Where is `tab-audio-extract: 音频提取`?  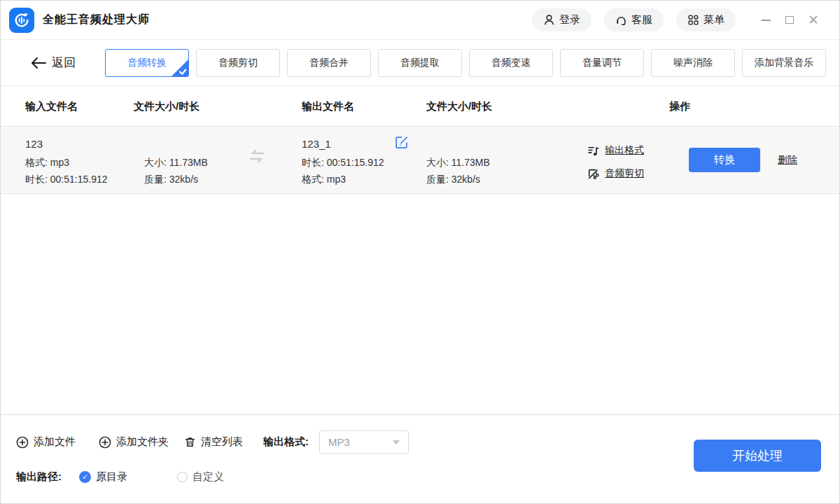
tab-audio-extract: 音频提取 is located at coordinates (420, 63).